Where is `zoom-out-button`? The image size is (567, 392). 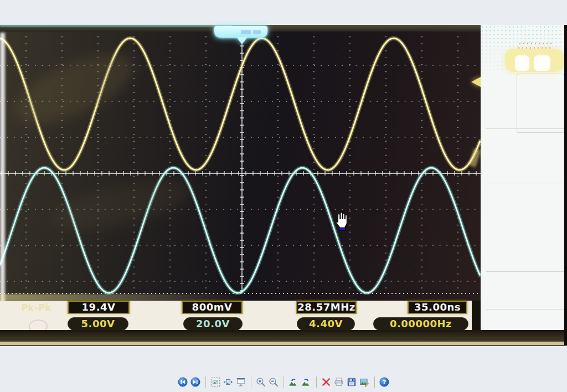 zoom-out-button is located at coordinates (274, 382).